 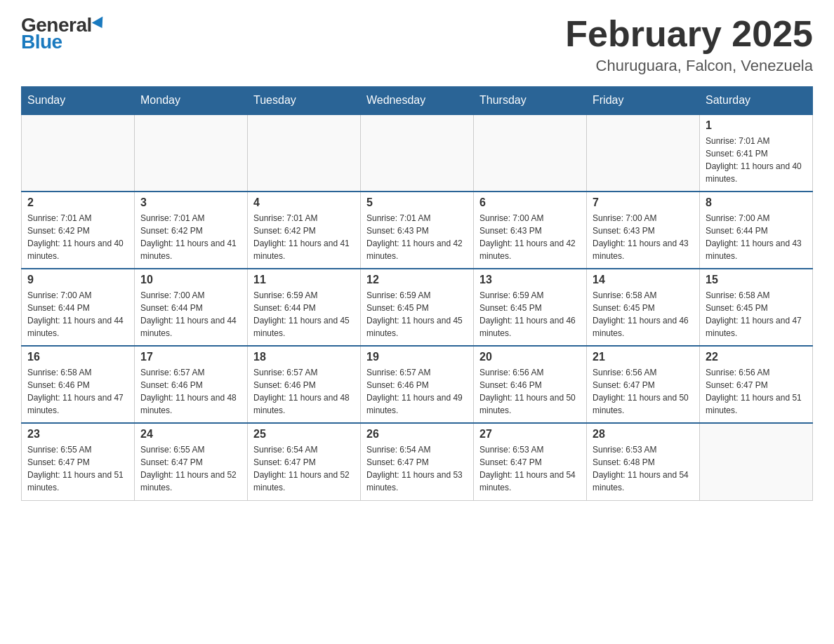 What do you see at coordinates (304, 434) in the screenshot?
I see `day-number: 25` at bounding box center [304, 434].